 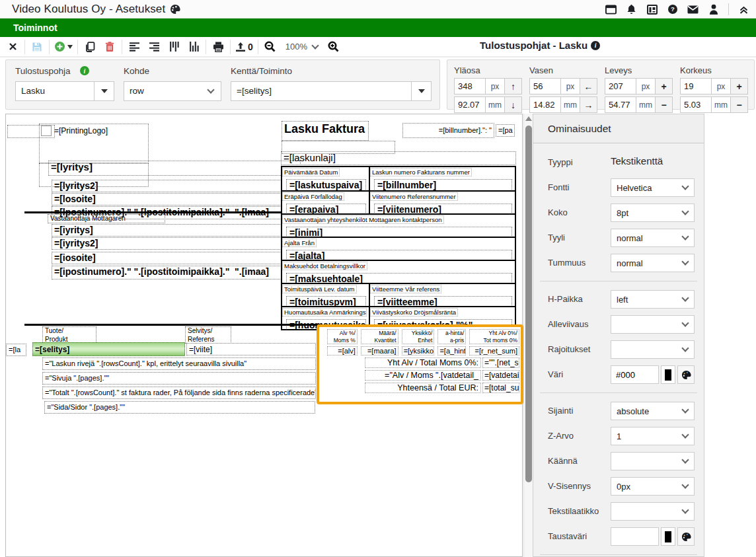 I want to click on canvas-recipient-company2: =[iyritys2], so click(x=175, y=243).